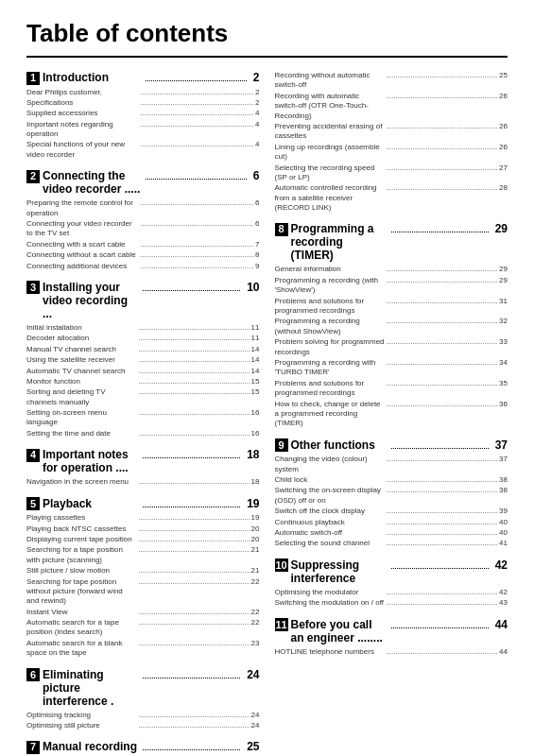 The image size is (534, 756). Describe the element at coordinates (255, 382) in the screenshot. I see `entry-page: 15` at that location.